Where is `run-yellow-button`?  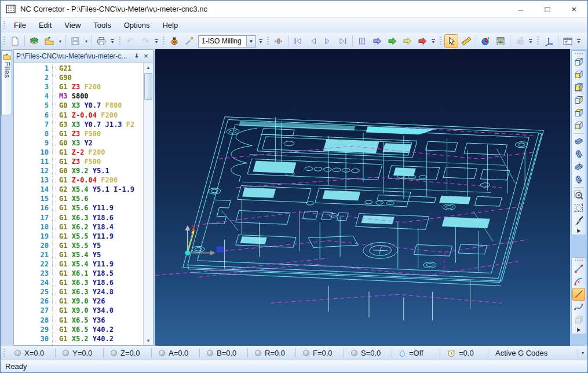 run-yellow-button is located at coordinates (407, 41).